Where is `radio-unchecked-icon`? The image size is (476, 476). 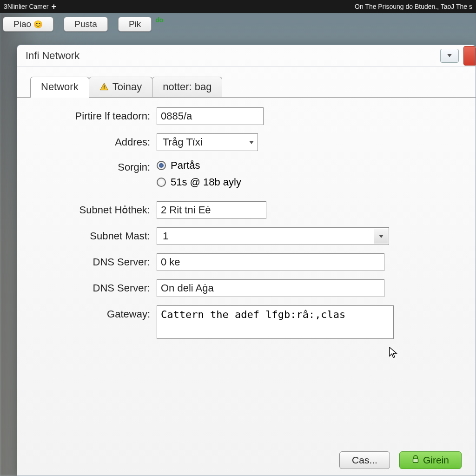
radio-unchecked-icon is located at coordinates (161, 182).